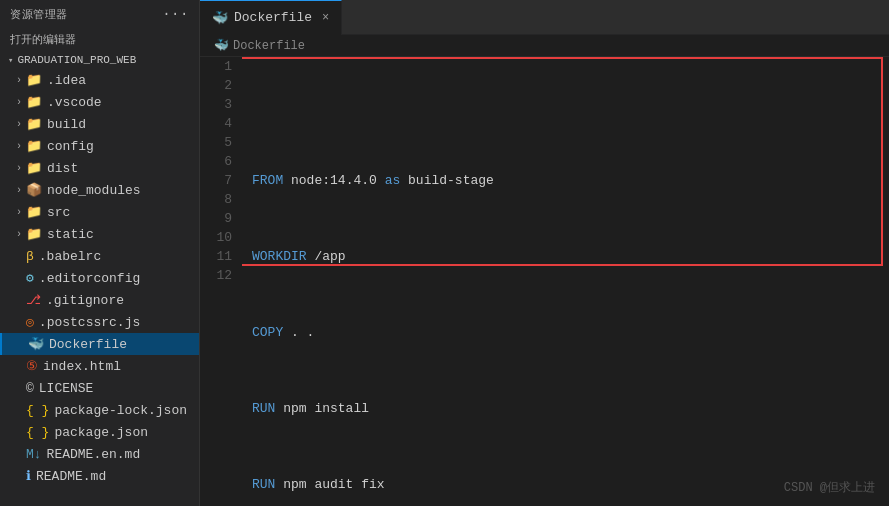 Image resolution: width=889 pixels, height=506 pixels. What do you see at coordinates (176, 14) in the screenshot?
I see `more-icon: ···` at bounding box center [176, 14].